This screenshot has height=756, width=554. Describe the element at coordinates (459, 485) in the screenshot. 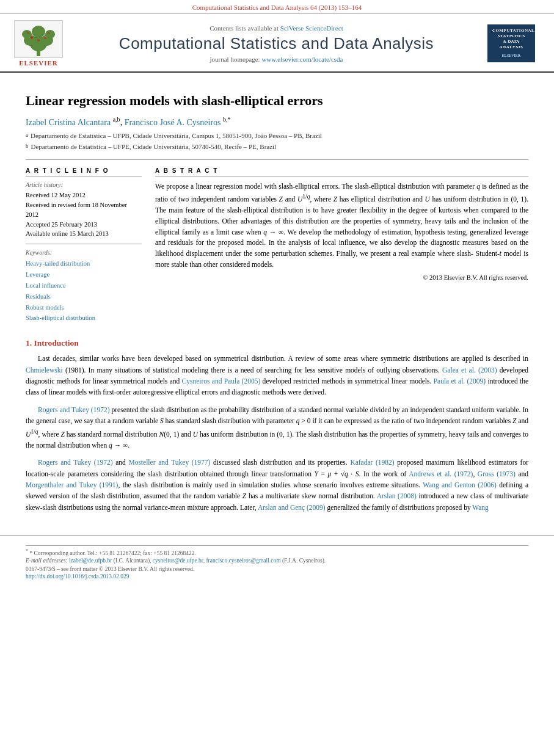

I see `wang-genton-link: Wang and Genton (2006)` at that location.